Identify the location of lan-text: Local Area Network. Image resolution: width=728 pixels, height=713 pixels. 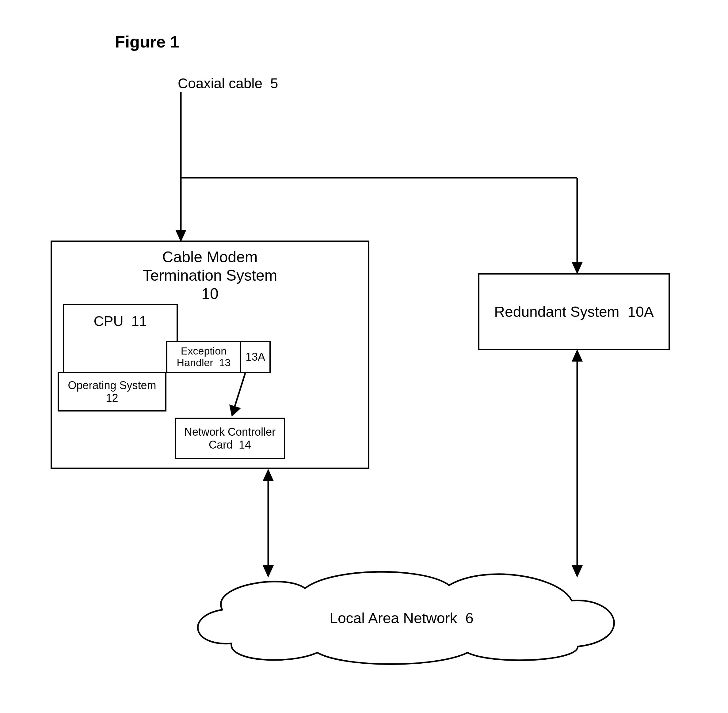
(393, 618).